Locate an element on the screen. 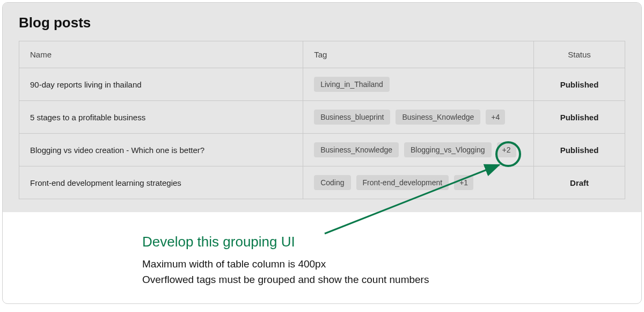 This screenshot has height=312, width=644. tag-group: Business_Knowledge Blogging_vs_Vlogging … is located at coordinates (419, 150).